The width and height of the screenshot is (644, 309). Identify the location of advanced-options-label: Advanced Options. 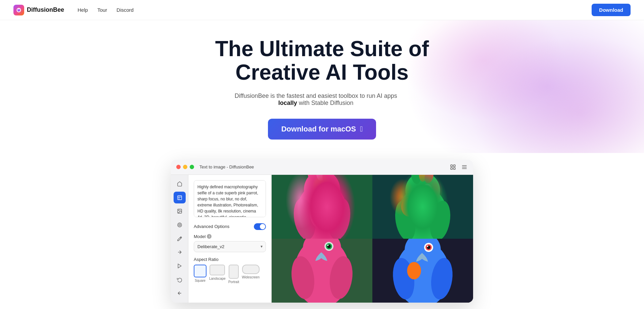
(212, 227).